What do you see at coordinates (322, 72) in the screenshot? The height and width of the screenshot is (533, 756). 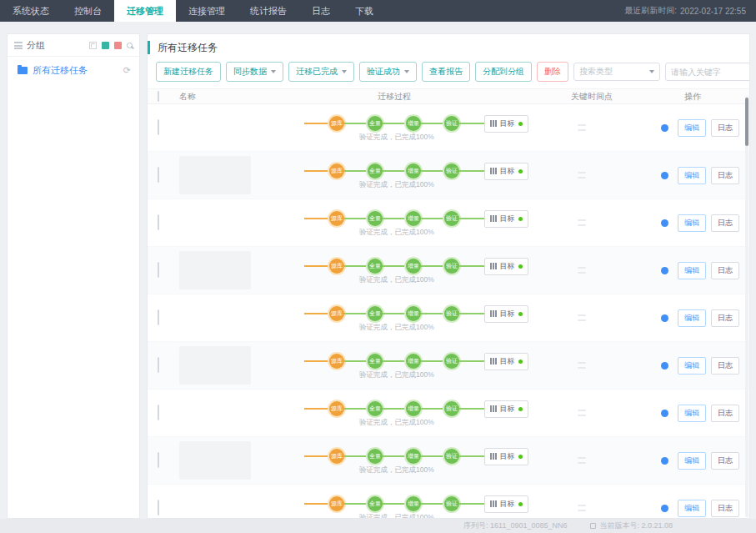 I see `filter-migration-done-dropdown: 迁移已完成` at bounding box center [322, 72].